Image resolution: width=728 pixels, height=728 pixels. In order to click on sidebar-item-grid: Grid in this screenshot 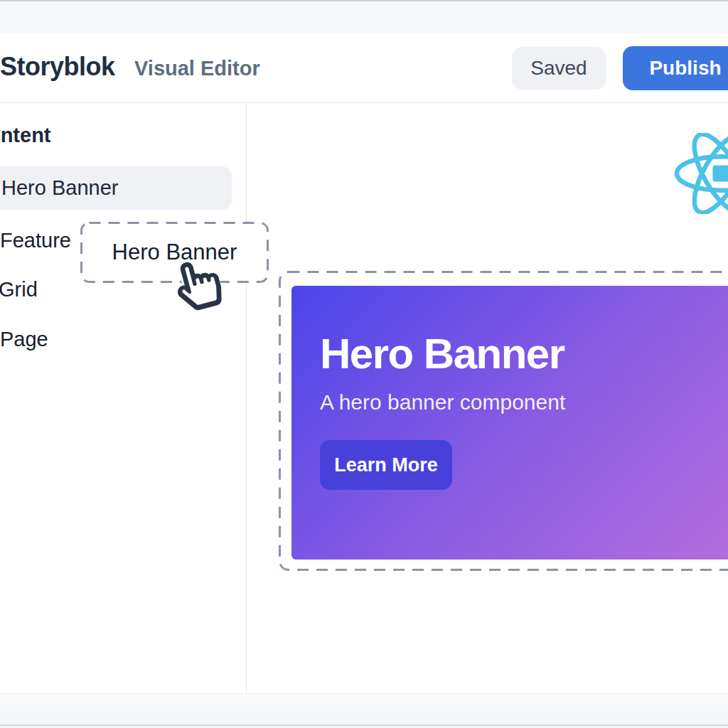, I will do `click(18, 290)`.